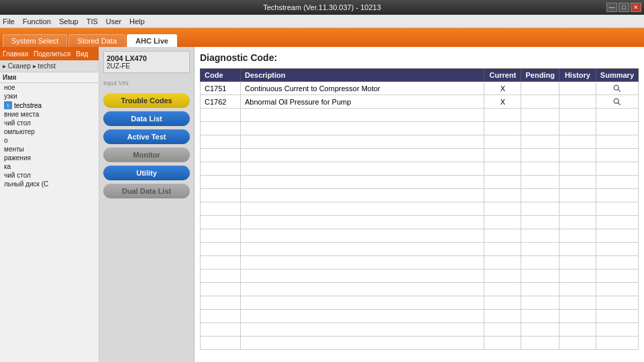 This screenshot has height=362, width=644. What do you see at coordinates (50, 131) in the screenshot?
I see `sidebar-item-5: омпьютер` at bounding box center [50, 131].